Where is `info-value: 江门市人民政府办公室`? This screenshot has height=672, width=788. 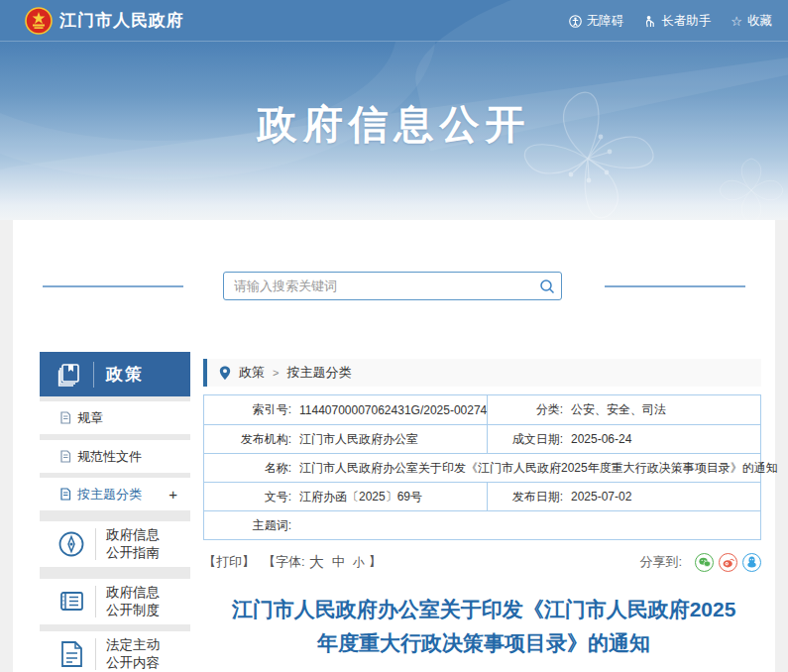
info-value: 江门市人民政府办公室 is located at coordinates (359, 440).